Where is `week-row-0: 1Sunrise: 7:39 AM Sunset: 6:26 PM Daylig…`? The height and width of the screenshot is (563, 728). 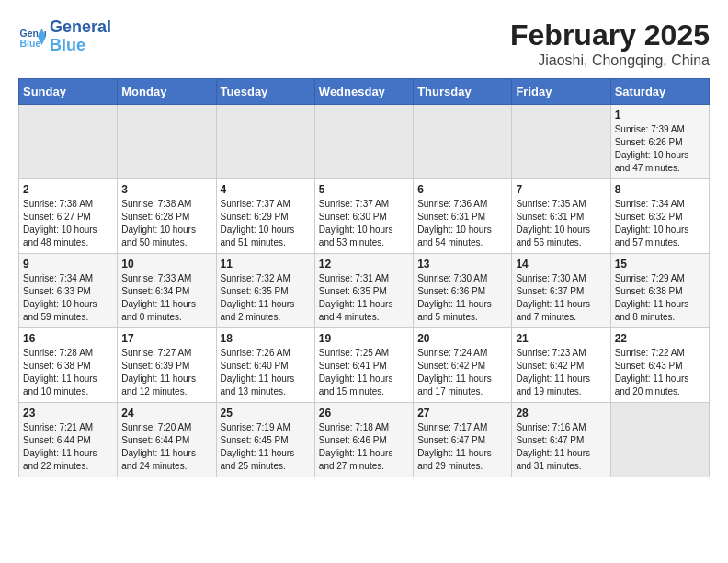
week-row-0: 1Sunrise: 7:39 AM Sunset: 6:26 PM Daylig… is located at coordinates (364, 142).